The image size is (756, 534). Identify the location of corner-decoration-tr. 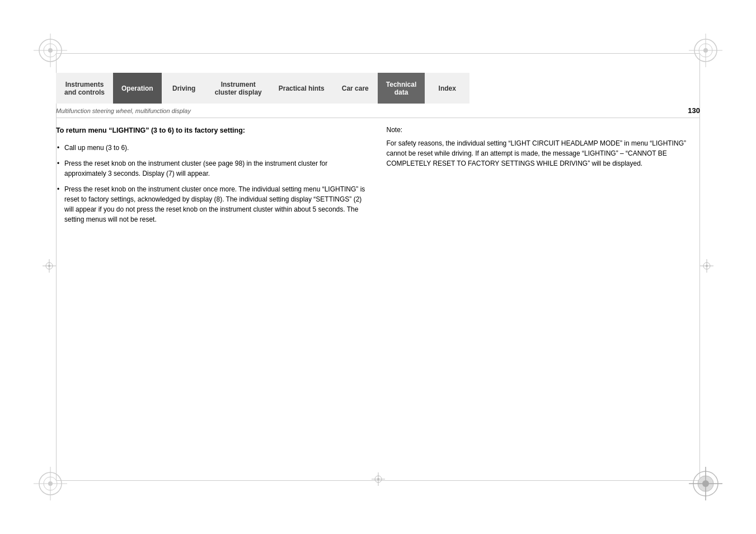
(706, 50).